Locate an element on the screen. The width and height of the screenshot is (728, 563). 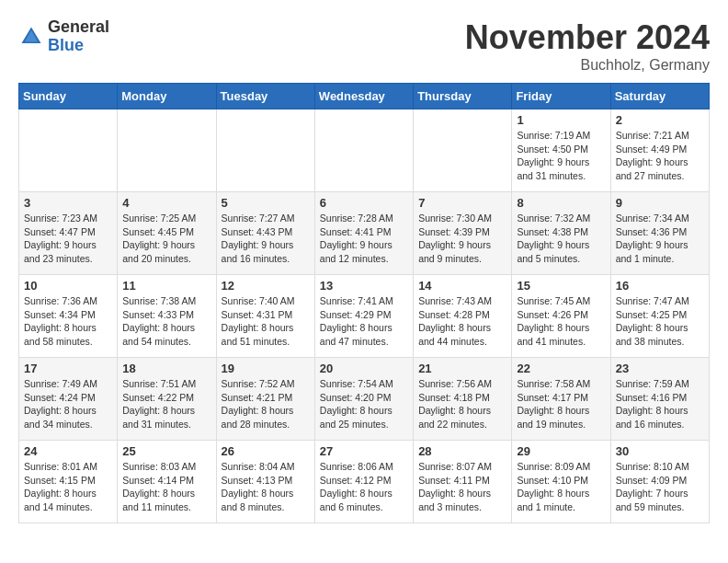
day-info: Sunrise: 7:25 AM Sunset: 4:45 PM Dayligh… is located at coordinates (166, 239).